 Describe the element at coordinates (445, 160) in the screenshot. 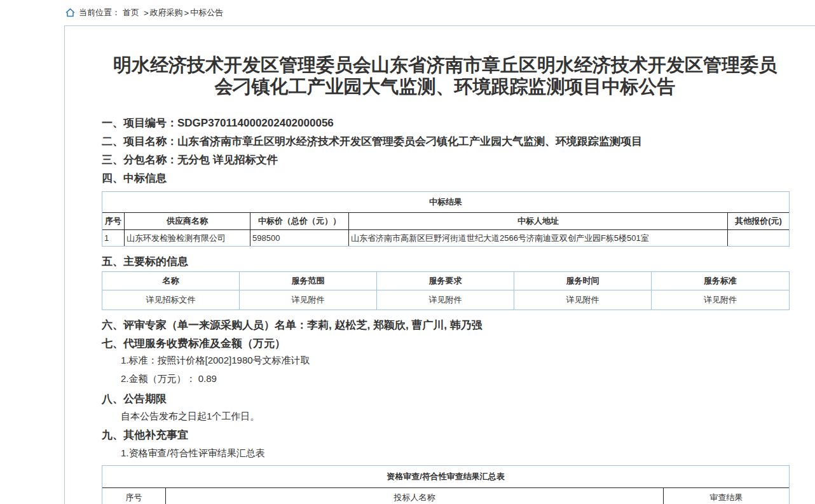

I see `section-subpackage: 三、分包名称：无分包 详见招标文件` at that location.